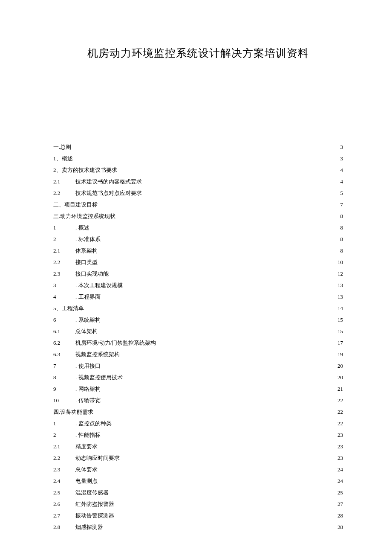 This screenshot has height=555, width=392. What do you see at coordinates (198, 504) in the screenshot?
I see `toc-row: 2.6红外防盗报警器27` at bounding box center [198, 504].